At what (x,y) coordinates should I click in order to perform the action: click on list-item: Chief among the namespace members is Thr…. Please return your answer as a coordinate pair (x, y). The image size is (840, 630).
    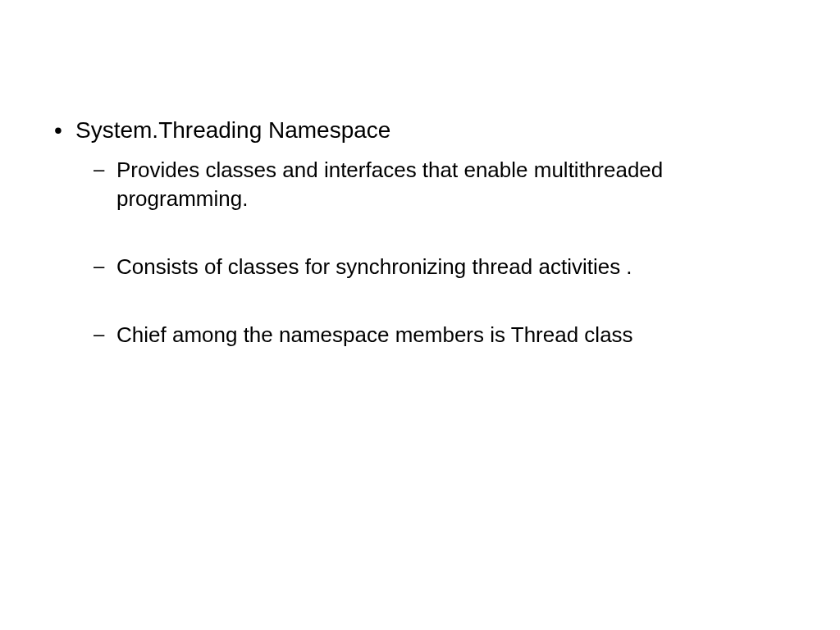
    Looking at the image, I should click on (433, 335).